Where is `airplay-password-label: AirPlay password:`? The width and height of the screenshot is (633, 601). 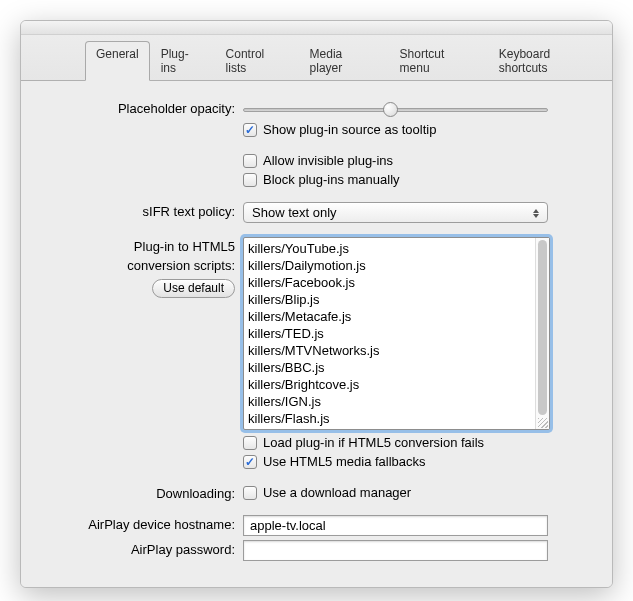
airplay-password-label: AirPlay password: is located at coordinates (143, 548).